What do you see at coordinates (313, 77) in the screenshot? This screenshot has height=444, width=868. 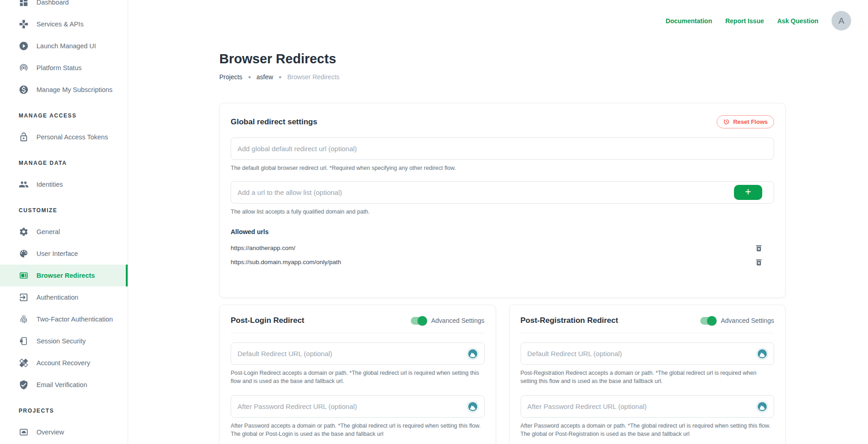 I see `breadcrumb-current: Browser Redirects` at bounding box center [313, 77].